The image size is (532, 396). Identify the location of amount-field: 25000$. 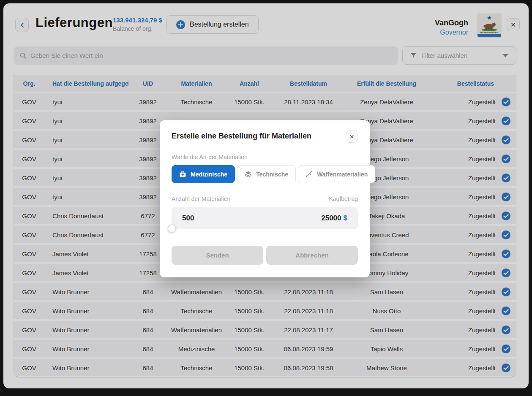
(265, 218).